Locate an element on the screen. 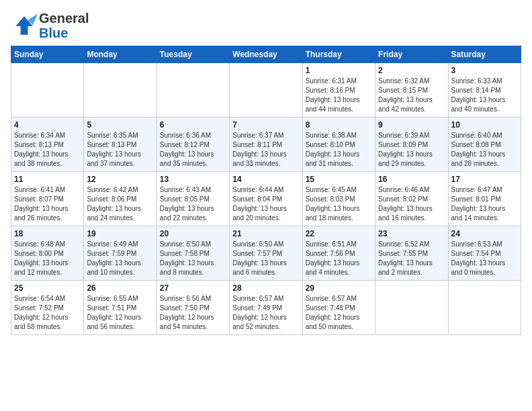 The width and height of the screenshot is (532, 411). calendar-week-row: 18Sunrise: 6:48 AM Sunset: 8:00 PM Dayli… is located at coordinates (266, 254).